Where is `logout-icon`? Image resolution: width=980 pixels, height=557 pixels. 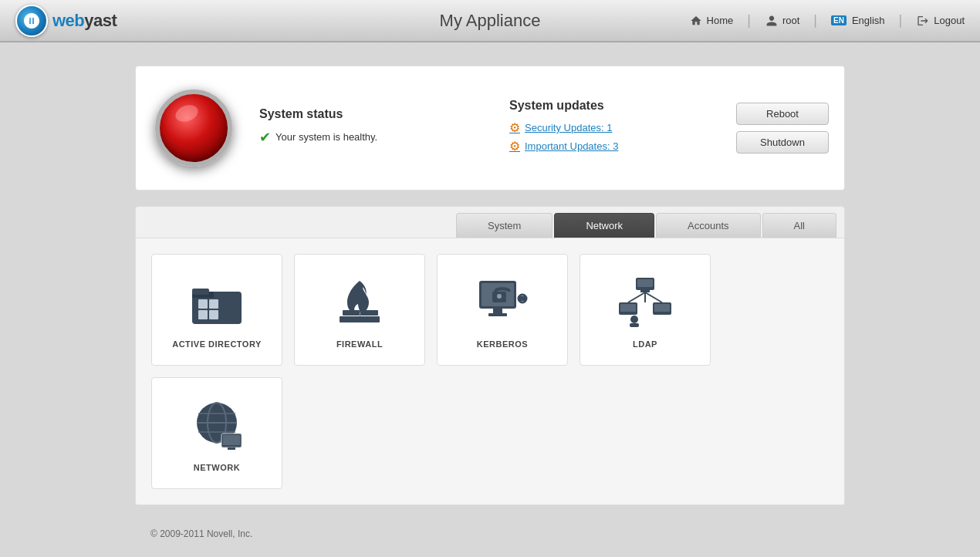 logout-icon is located at coordinates (923, 21).